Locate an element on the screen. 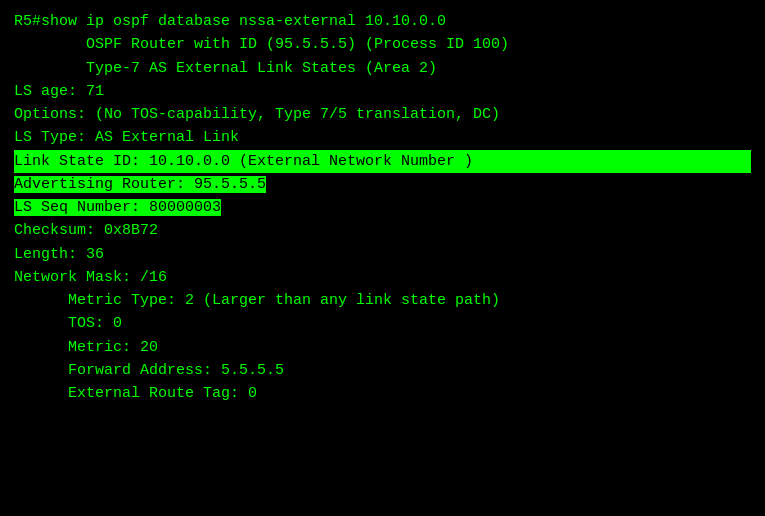  normal-text: External Route Tag: 0 is located at coordinates (136, 394).